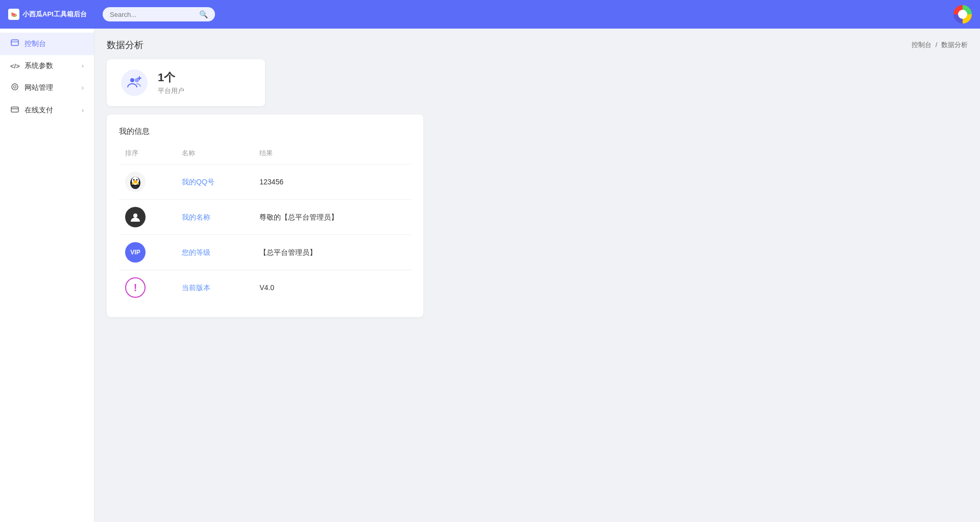 This screenshot has height=522, width=980. I want to click on version-link: 当前版本, so click(196, 288).